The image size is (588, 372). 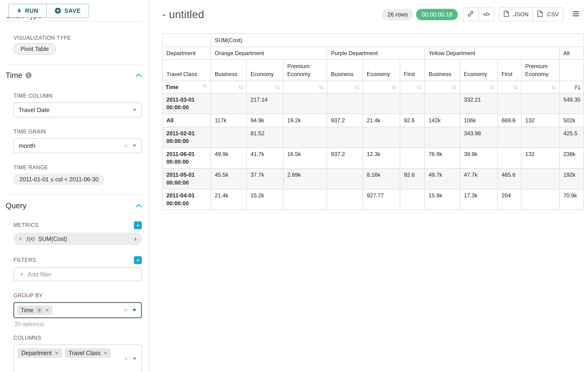 I want to click on download-csv-button: .CSV, so click(x=548, y=14).